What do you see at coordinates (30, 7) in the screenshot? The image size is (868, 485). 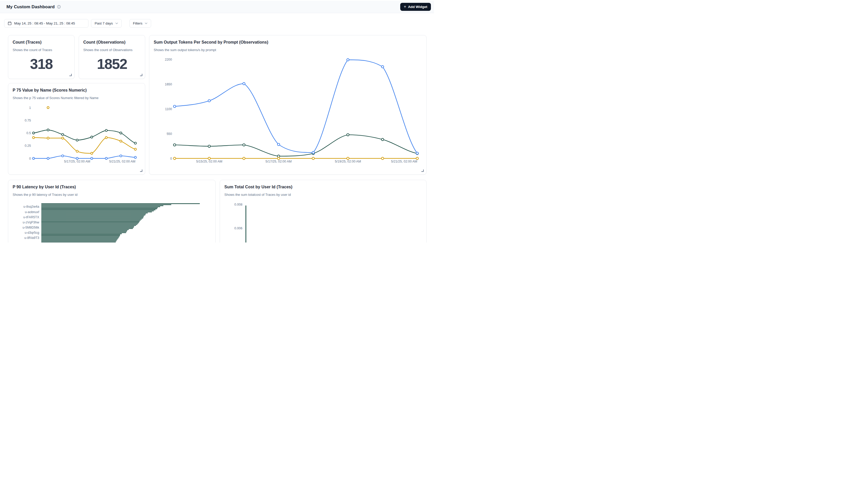 I see `page-title: My Custom Dashboard` at bounding box center [30, 7].